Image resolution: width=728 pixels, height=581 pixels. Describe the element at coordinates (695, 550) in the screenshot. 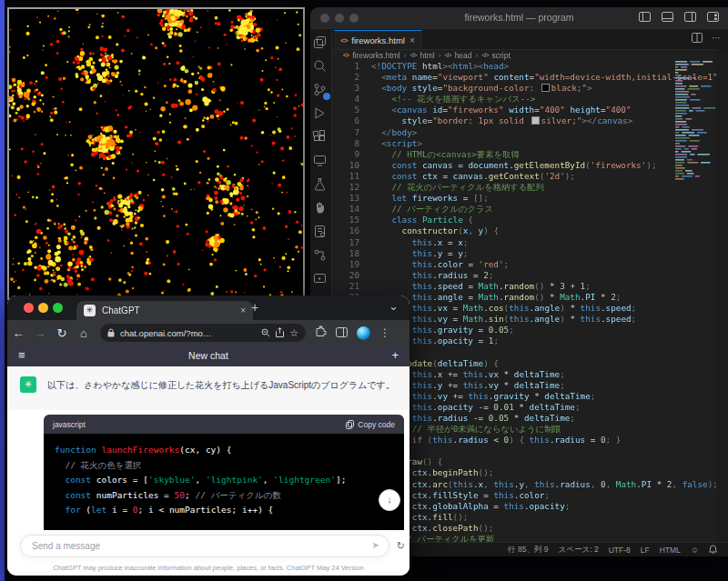

I see `feedback-smiley-icon: ☺` at that location.